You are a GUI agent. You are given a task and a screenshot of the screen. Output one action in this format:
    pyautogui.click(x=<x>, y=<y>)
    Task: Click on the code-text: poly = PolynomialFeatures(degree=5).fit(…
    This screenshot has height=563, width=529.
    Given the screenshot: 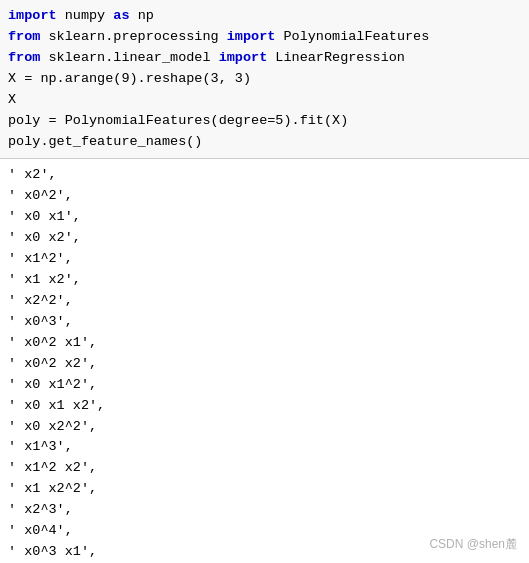 What is the action you would take?
    pyautogui.click(x=178, y=120)
    